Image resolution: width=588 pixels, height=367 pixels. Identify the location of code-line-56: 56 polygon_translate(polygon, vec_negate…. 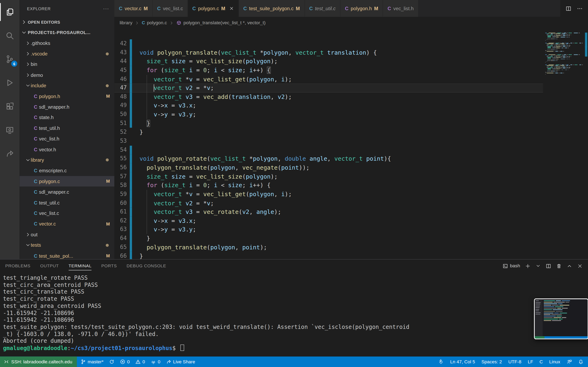
(329, 168).